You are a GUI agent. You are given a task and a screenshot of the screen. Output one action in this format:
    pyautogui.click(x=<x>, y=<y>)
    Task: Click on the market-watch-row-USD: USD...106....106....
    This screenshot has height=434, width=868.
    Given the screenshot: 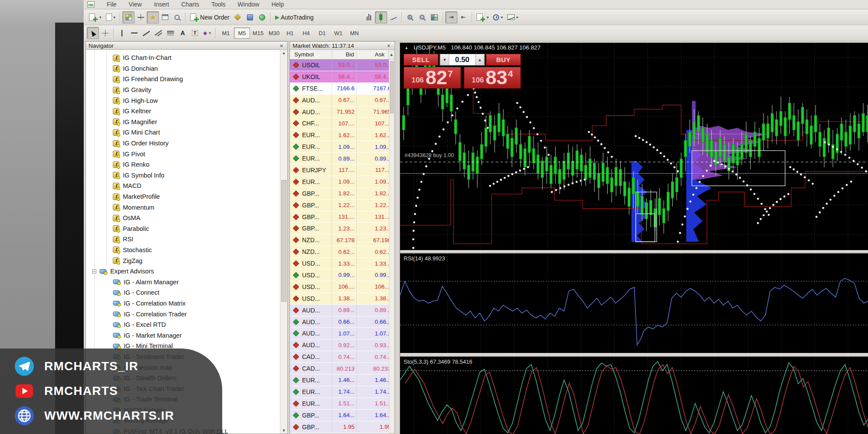 What is the action you would take?
    pyautogui.click(x=342, y=287)
    